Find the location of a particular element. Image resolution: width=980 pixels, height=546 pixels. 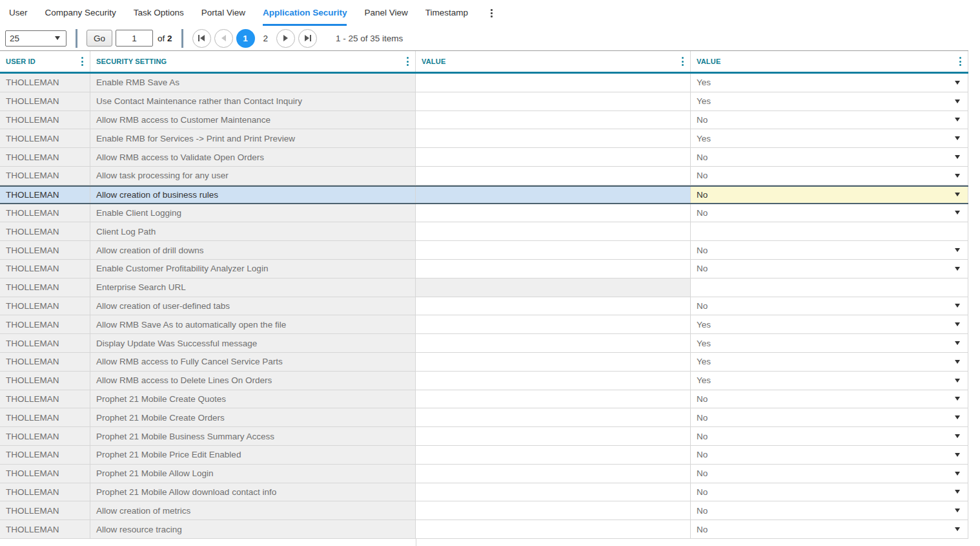

table-row: THOLLEMANProphet 21 Mobile Allow LoginNo is located at coordinates (484, 474).